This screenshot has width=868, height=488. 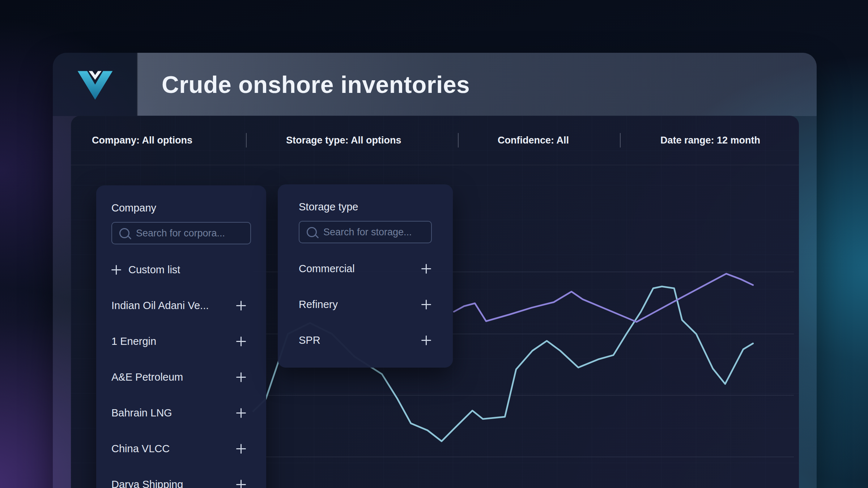 What do you see at coordinates (181, 477) in the screenshot?
I see `company-item: Darya Shipping` at bounding box center [181, 477].